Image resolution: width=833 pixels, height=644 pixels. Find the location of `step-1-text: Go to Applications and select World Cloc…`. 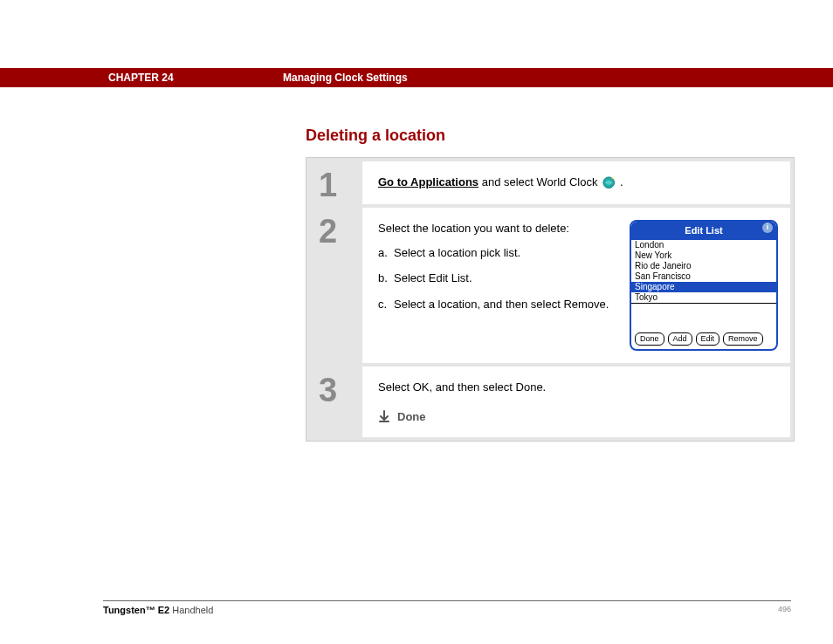

step-1-text: Go to Applications and select World Cloc… is located at coordinates (578, 183).